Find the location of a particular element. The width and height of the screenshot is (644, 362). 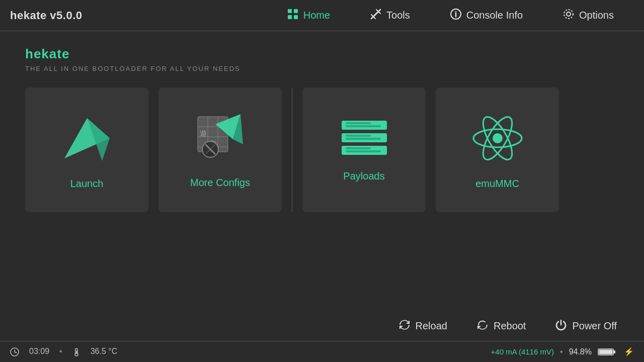

reload-label: Reload is located at coordinates (432, 326).